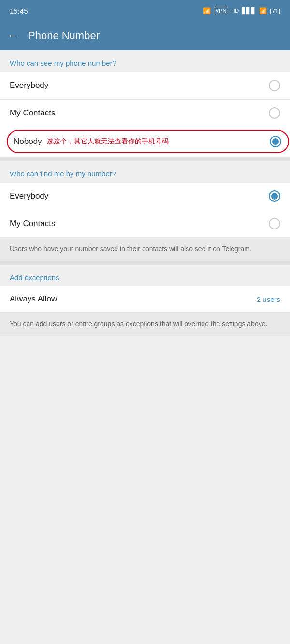 This screenshot has height=644, width=290. What do you see at coordinates (142, 142) in the screenshot?
I see `nobody-content: Nobody 选这个，其它人就无法查看你的手机号码` at bounding box center [142, 142].